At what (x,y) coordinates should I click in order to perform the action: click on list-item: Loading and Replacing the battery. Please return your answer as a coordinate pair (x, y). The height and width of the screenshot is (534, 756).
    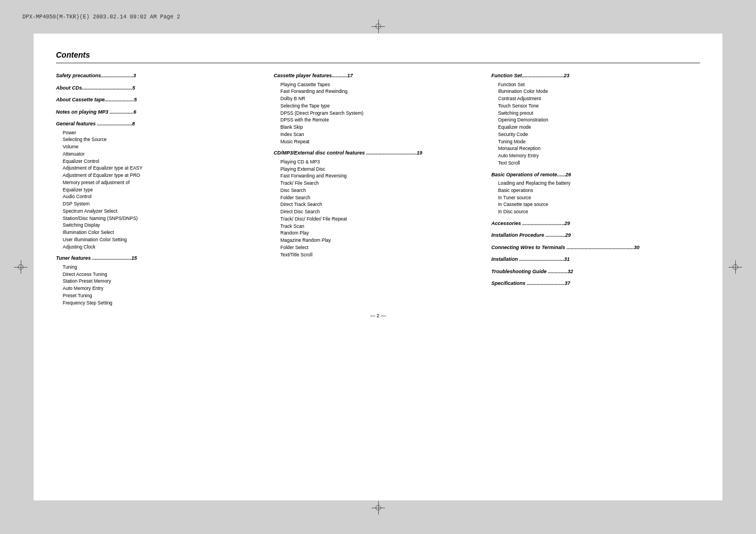
    Looking at the image, I should click on (595, 184).